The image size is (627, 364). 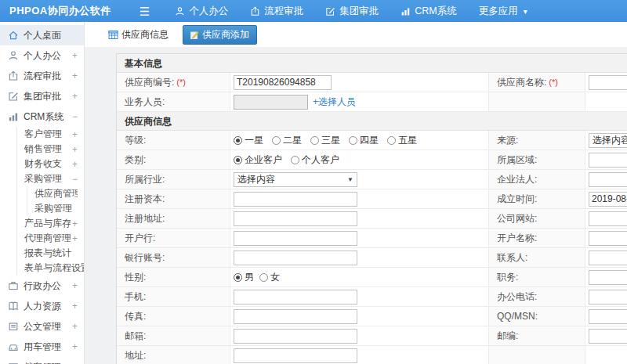 I want to click on sidebar-item-group-approval: 集团审批 +, so click(x=42, y=96).